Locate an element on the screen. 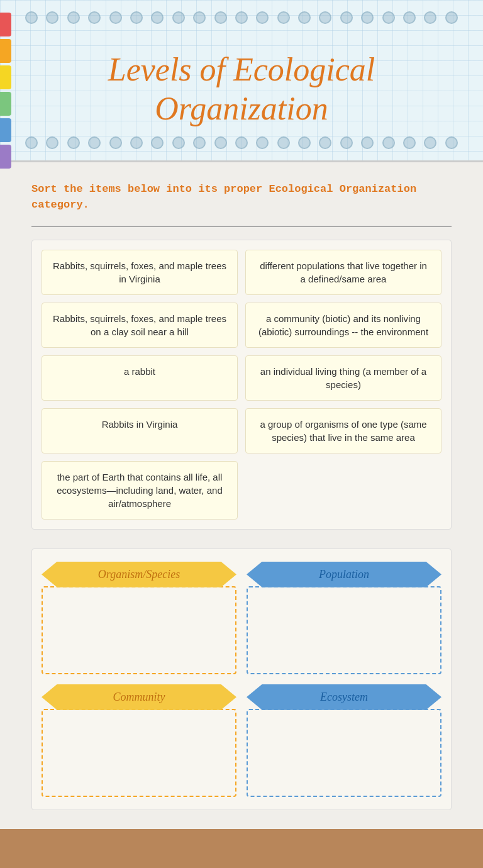 Image resolution: width=483 pixels, height=868 pixels. sort-item-5: a rabbit is located at coordinates (140, 378).